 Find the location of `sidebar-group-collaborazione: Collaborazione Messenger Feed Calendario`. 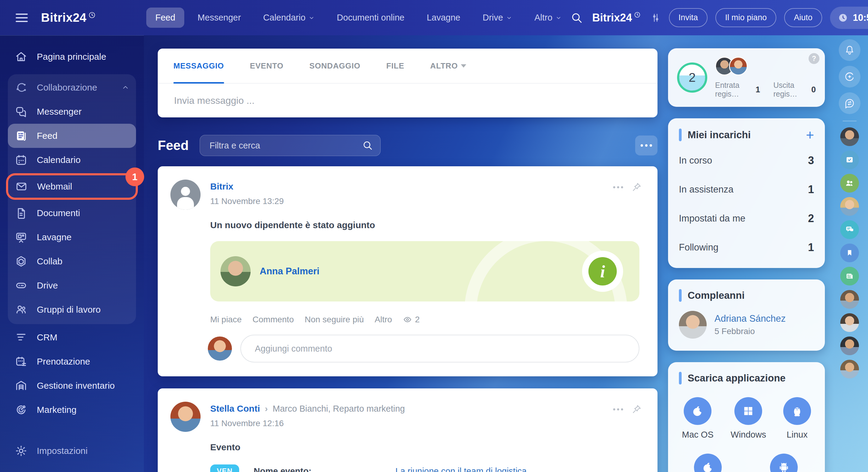

sidebar-group-collaborazione: Collaborazione Messenger Feed Calendario is located at coordinates (72, 199).